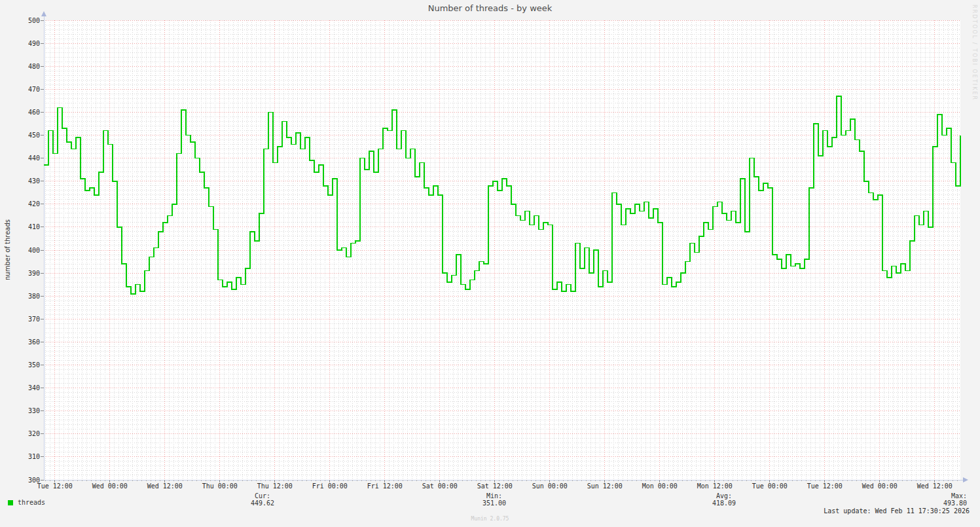  What do you see at coordinates (924, 500) in the screenshot?
I see `stat-max: Max: 493.80` at bounding box center [924, 500].